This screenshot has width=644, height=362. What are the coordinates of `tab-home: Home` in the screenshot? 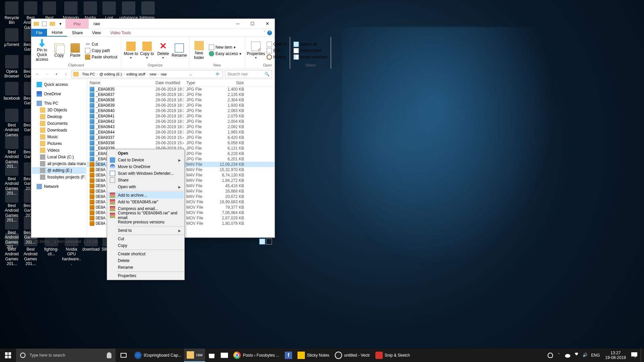 It's located at (57, 33).